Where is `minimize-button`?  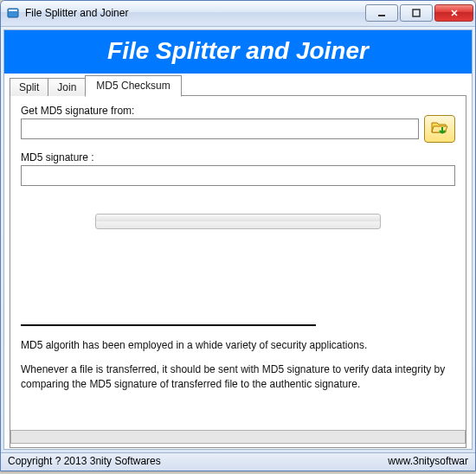
minimize-button is located at coordinates (382, 13).